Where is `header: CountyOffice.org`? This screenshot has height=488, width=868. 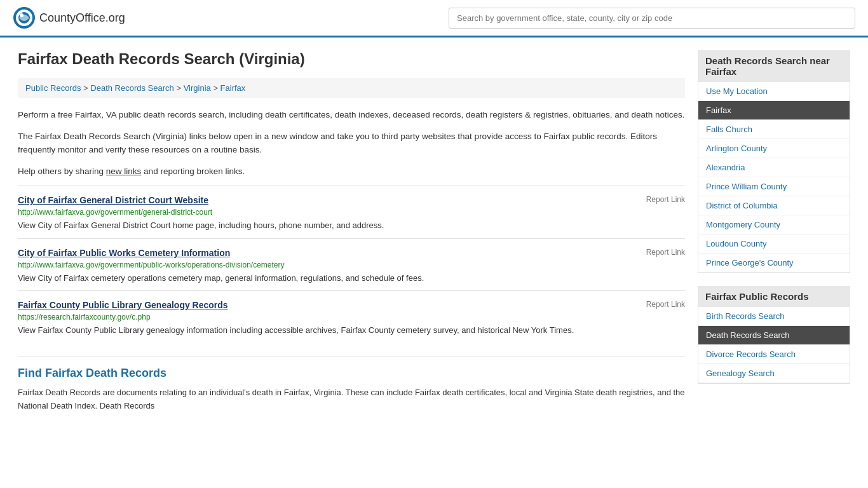
header: CountyOffice.org is located at coordinates (434, 19).